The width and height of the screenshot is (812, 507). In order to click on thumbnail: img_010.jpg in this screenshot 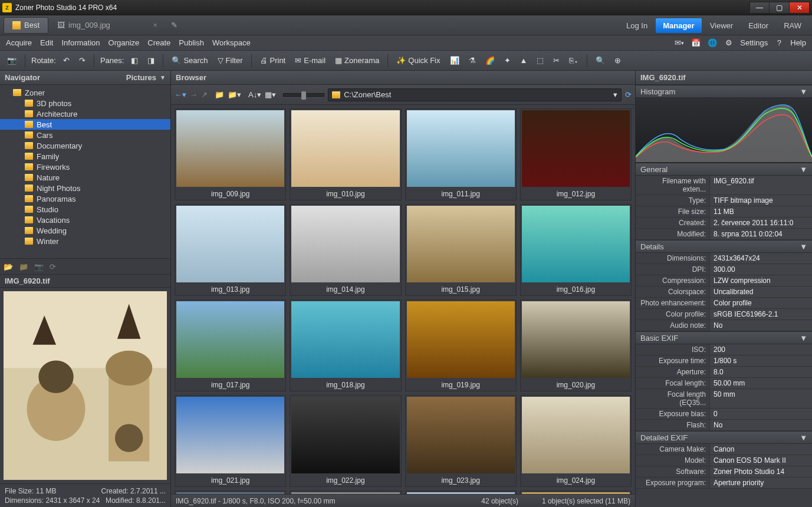, I will do `click(346, 154)`.